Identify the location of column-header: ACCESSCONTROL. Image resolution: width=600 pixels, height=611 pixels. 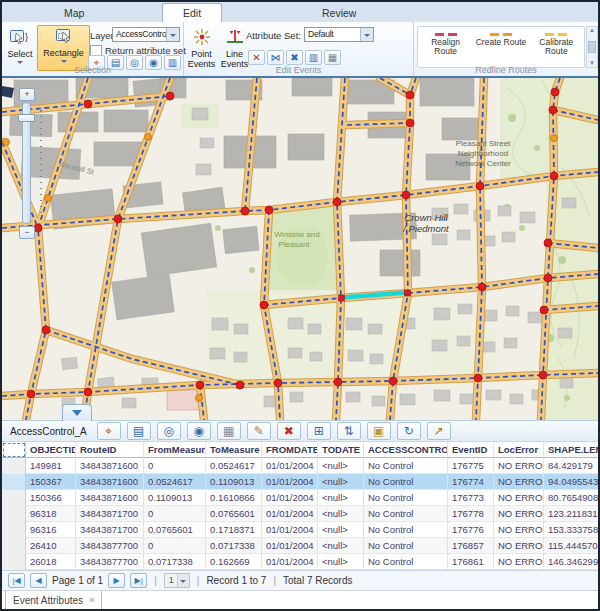
(406, 450).